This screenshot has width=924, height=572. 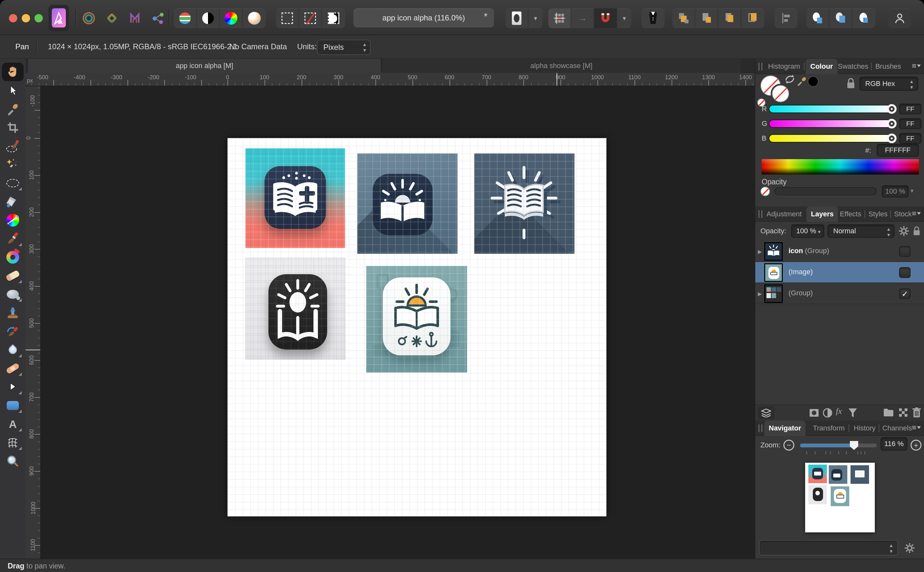 What do you see at coordinates (582, 18) in the screenshot?
I see `snapping-move-icon: →` at bounding box center [582, 18].